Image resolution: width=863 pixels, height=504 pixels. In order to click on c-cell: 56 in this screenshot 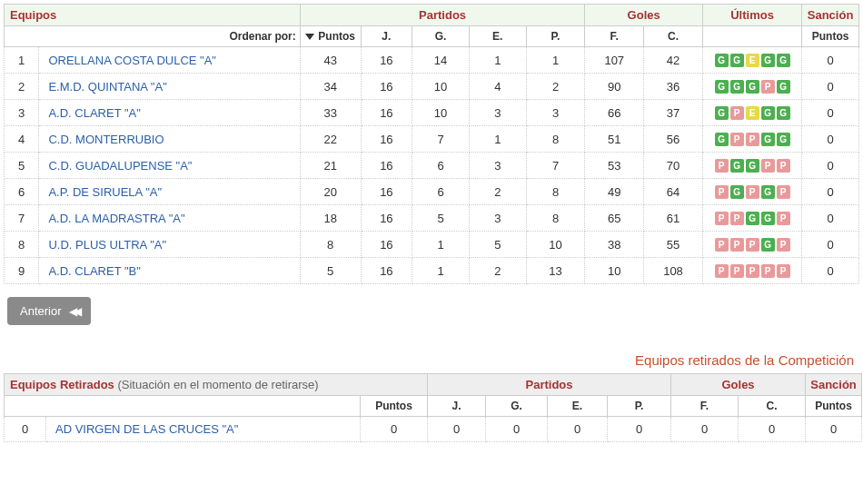, I will do `click(674, 140)`.